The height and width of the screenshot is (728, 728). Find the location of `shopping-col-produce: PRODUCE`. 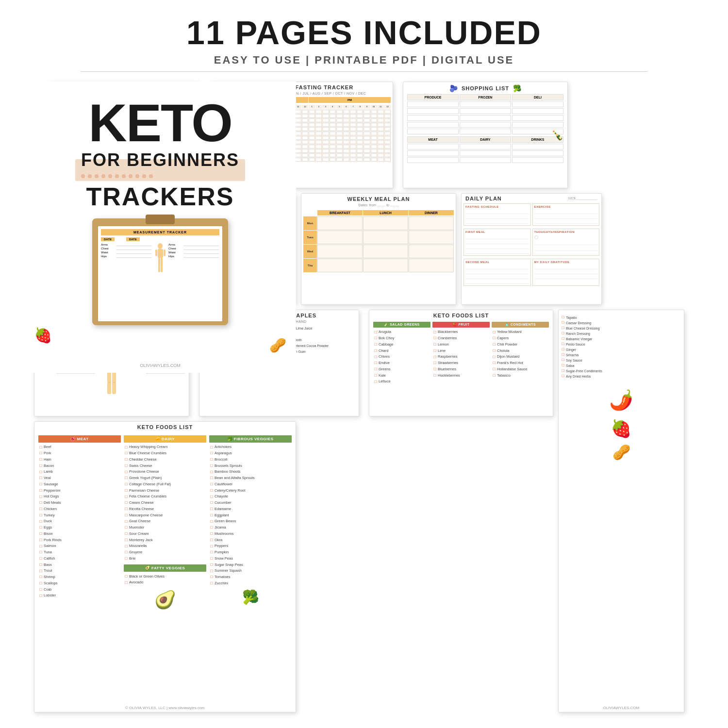

shopping-col-produce: PRODUCE is located at coordinates (433, 97).